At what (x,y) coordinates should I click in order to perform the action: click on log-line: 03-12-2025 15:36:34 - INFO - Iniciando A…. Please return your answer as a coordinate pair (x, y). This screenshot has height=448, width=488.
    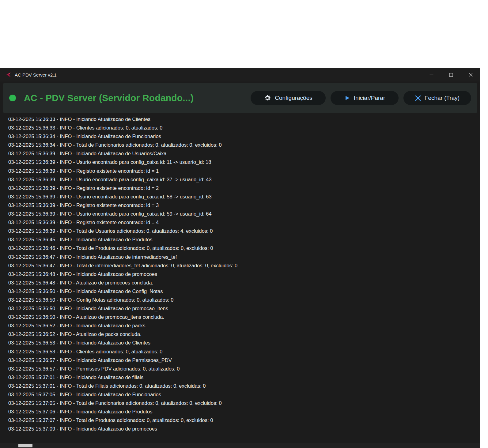
    Looking at the image, I should click on (244, 136).